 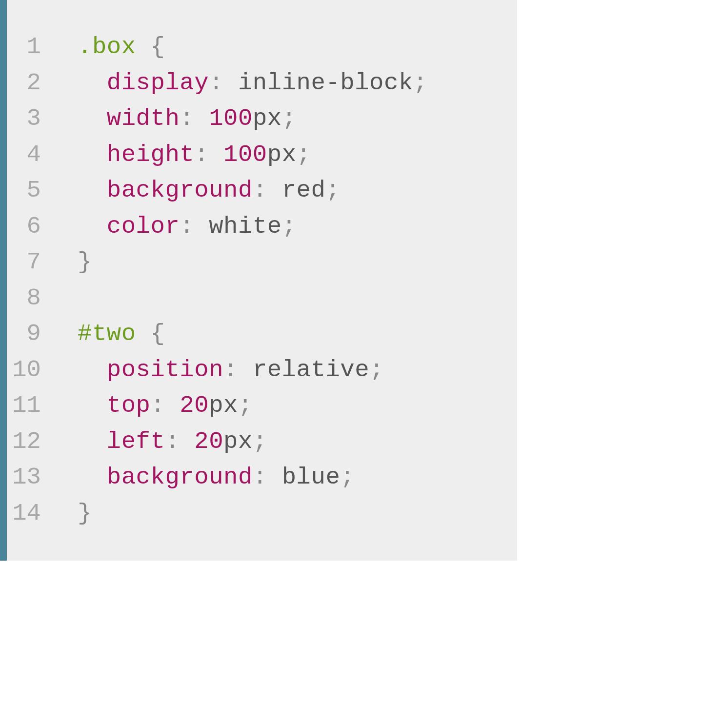 What do you see at coordinates (85, 299) in the screenshot?
I see `code-content` at bounding box center [85, 299].